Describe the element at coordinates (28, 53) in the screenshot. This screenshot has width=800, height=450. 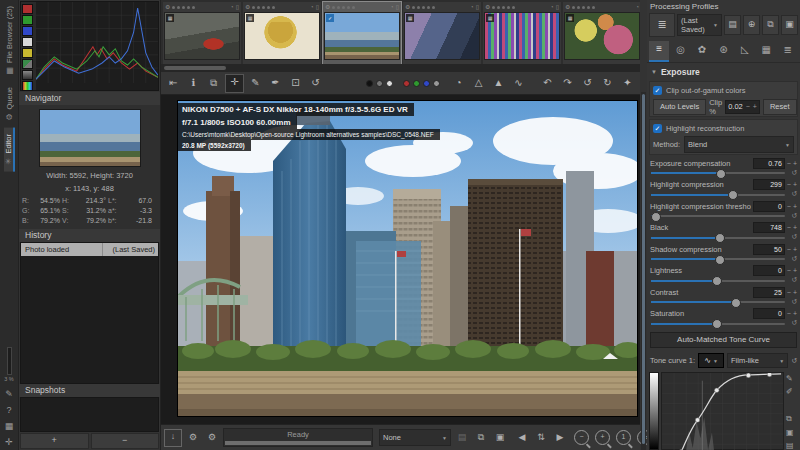
I see `histogram-chroma-button` at that location.